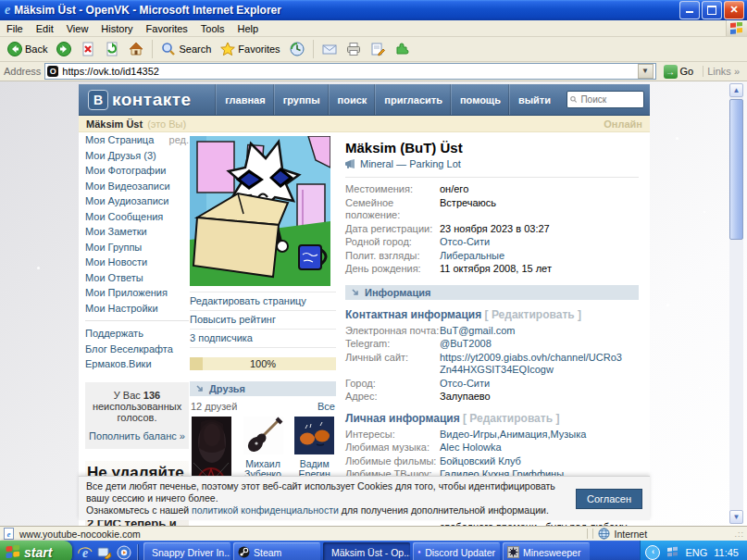 Image resolution: width=747 pixels, height=560 pixels. I want to click on nav-help: помощь, so click(479, 100).